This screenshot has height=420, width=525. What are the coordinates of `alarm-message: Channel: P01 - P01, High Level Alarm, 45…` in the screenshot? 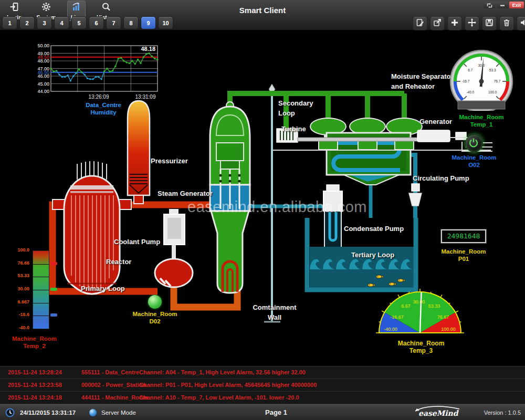 It's located at (228, 385).